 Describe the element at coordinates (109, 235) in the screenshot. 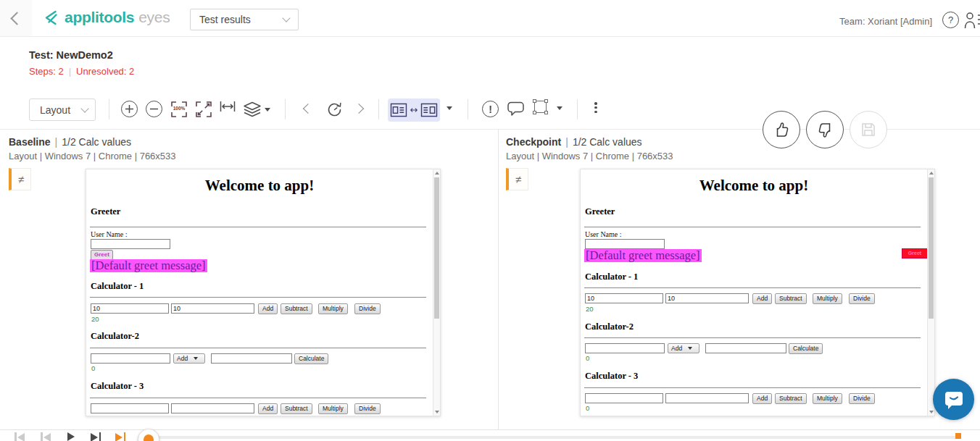

I see `username-label: User Name :` at that location.